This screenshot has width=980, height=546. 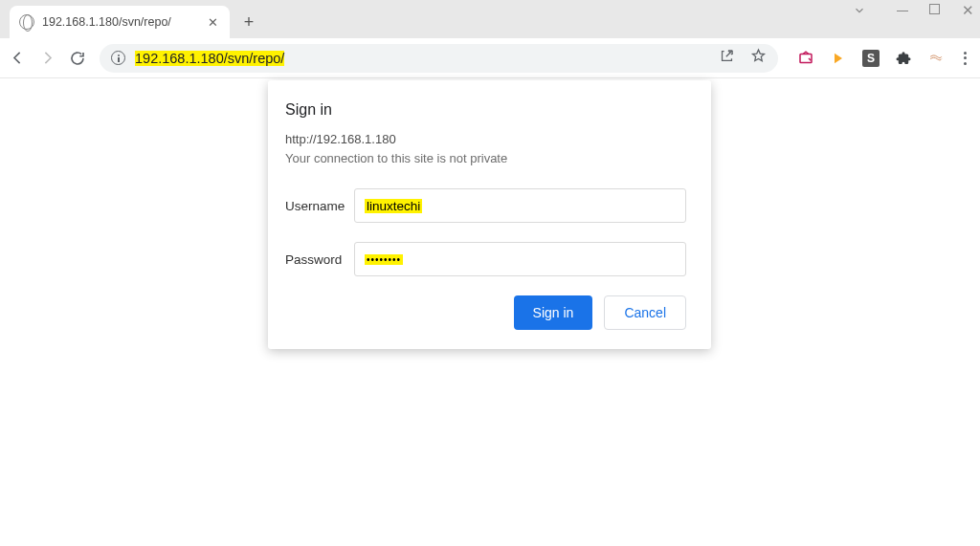 I want to click on extension-icons: S, so click(x=884, y=58).